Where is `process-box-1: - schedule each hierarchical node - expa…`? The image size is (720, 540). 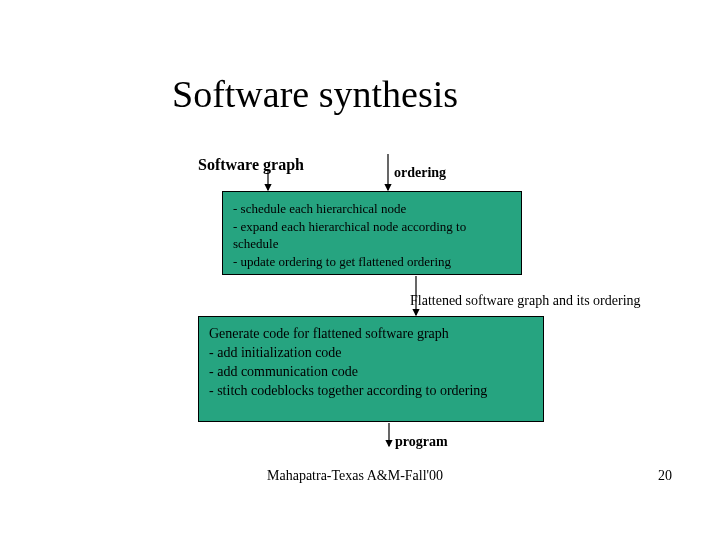
process-box-1: - schedule each hierarchical node - expa… is located at coordinates (372, 233).